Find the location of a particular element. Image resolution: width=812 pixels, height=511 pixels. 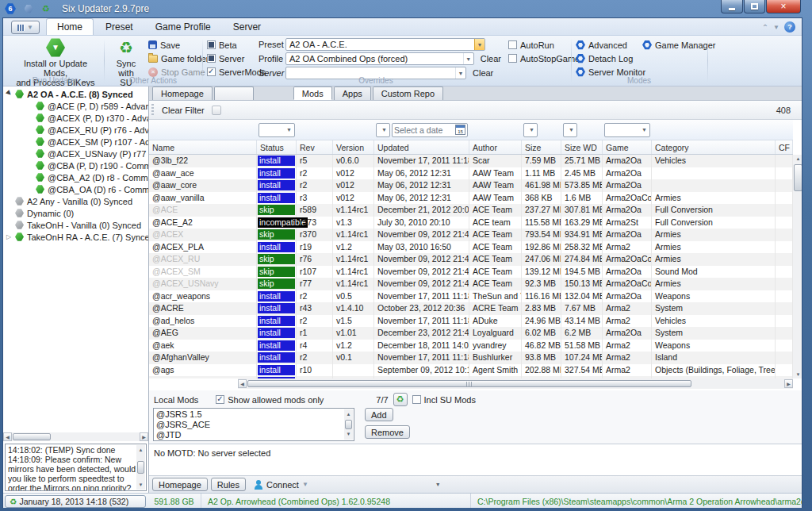

table-row: @ACEskipr589v1.14rc1December 21, 2012 20… is located at coordinates (471, 210).